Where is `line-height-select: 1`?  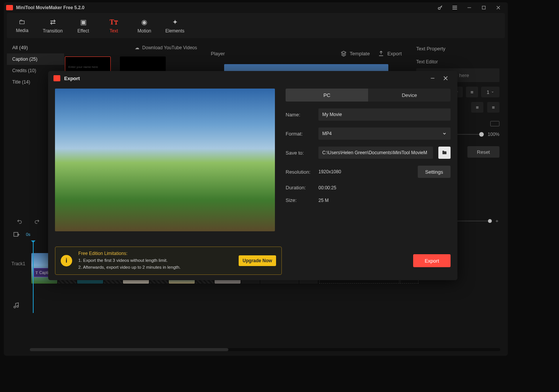 line-height-select: 1 is located at coordinates (490, 92).